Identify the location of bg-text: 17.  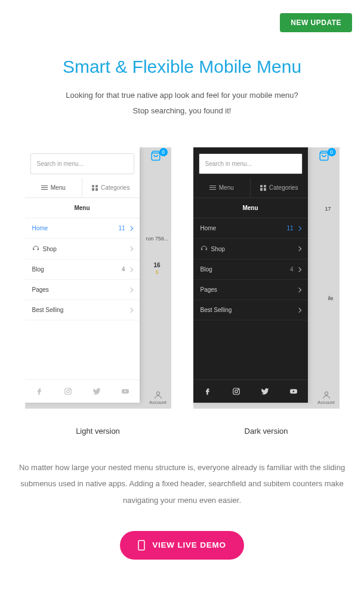
(328, 209).